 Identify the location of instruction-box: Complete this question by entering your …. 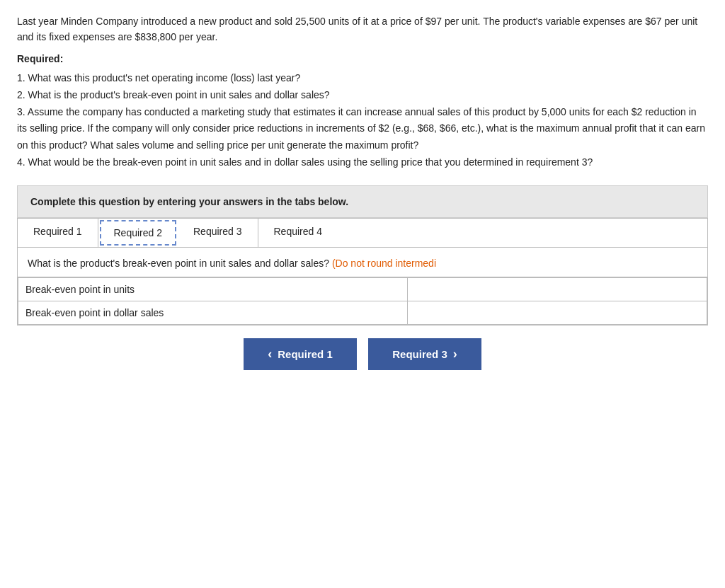
(362, 202).